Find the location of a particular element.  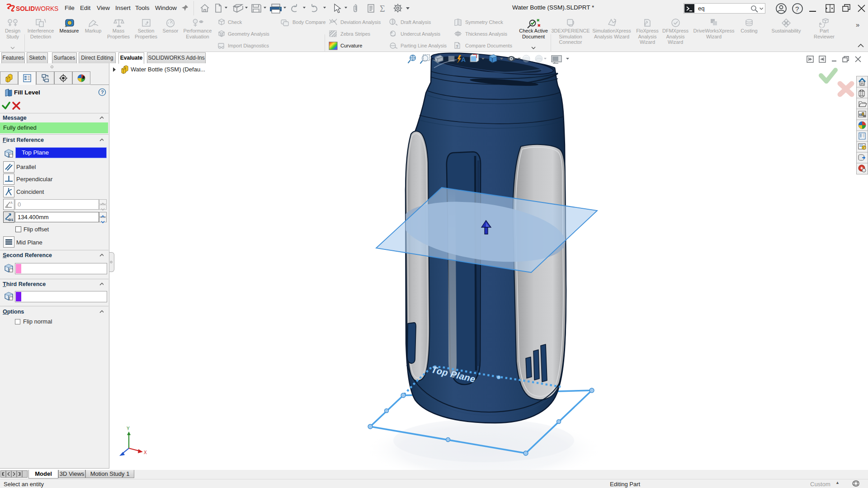

svg-text: X is located at coordinates (146, 453).